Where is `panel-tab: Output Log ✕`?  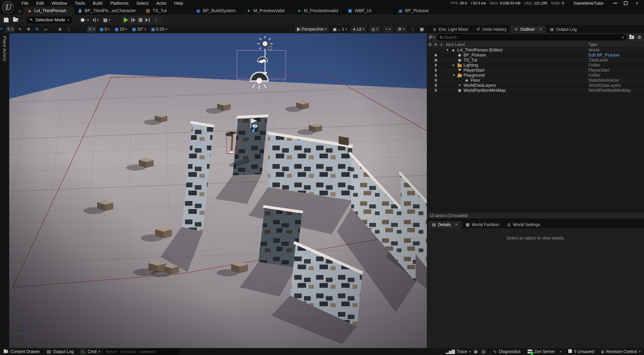
panel-tab: Output Log ✕ is located at coordinates (563, 29).